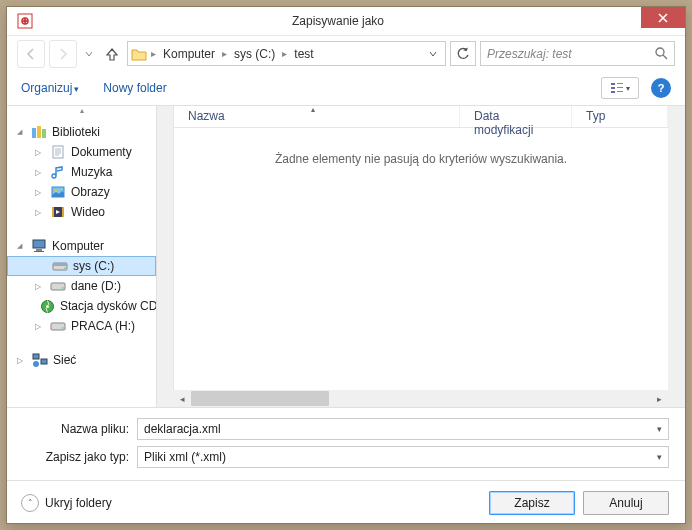 The height and width of the screenshot is (530, 692). What do you see at coordinates (89, 54) in the screenshot?
I see `recent-dropdown` at bounding box center [89, 54].